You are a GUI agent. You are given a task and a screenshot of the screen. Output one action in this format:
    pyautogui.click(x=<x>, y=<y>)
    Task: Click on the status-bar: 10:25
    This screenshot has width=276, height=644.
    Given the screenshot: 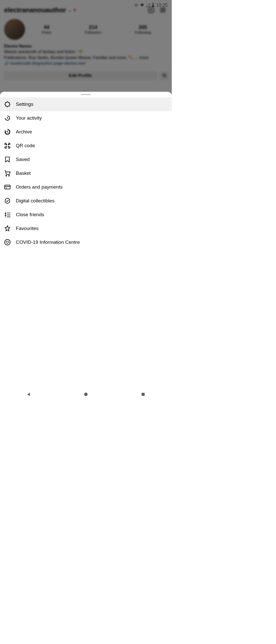 What is the action you would take?
    pyautogui.click(x=86, y=5)
    